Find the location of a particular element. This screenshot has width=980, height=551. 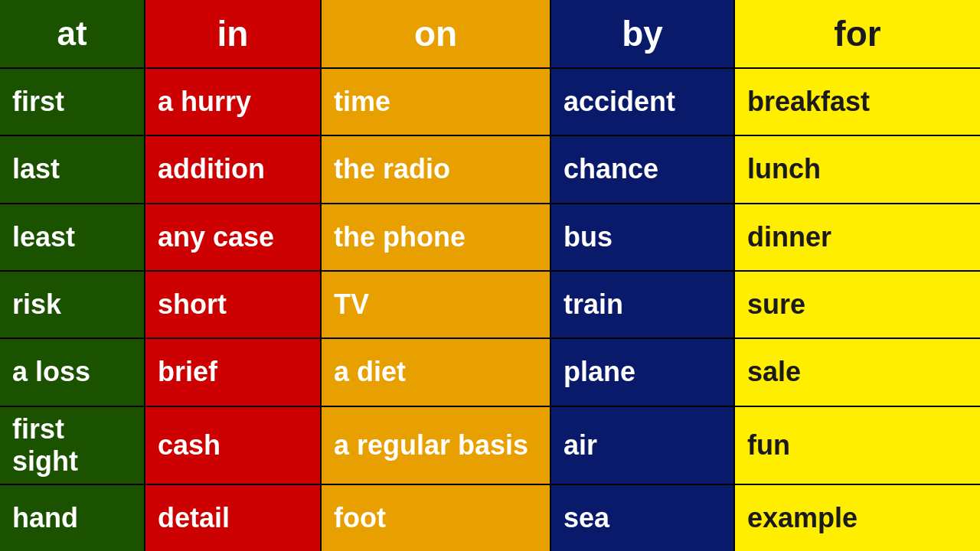

cell-in-3: short is located at coordinates (234, 305).